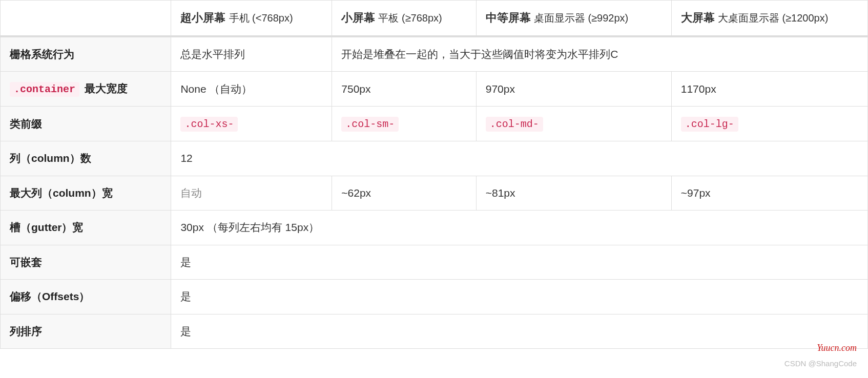 This screenshot has width=868, height=378. I want to click on cell-maxcol-xs: 自动, so click(252, 193).